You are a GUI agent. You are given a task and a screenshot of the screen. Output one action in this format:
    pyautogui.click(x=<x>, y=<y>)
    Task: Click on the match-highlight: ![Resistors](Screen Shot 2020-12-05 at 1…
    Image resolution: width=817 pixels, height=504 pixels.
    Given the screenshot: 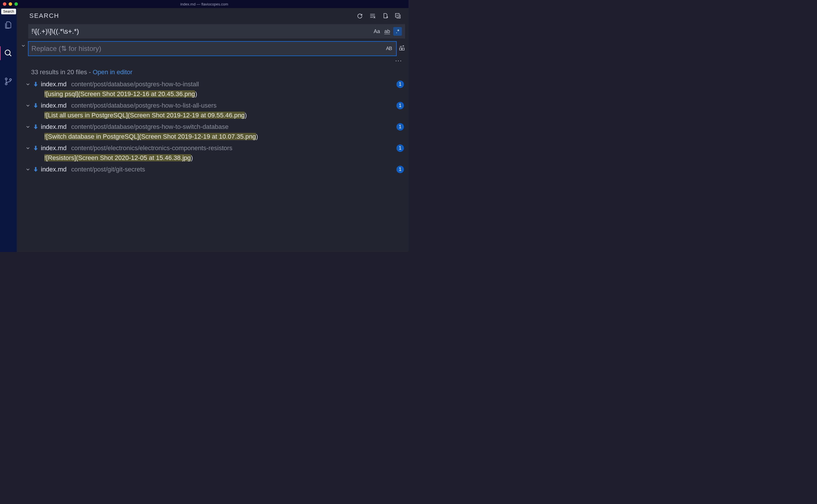 What is the action you would take?
    pyautogui.click(x=117, y=158)
    